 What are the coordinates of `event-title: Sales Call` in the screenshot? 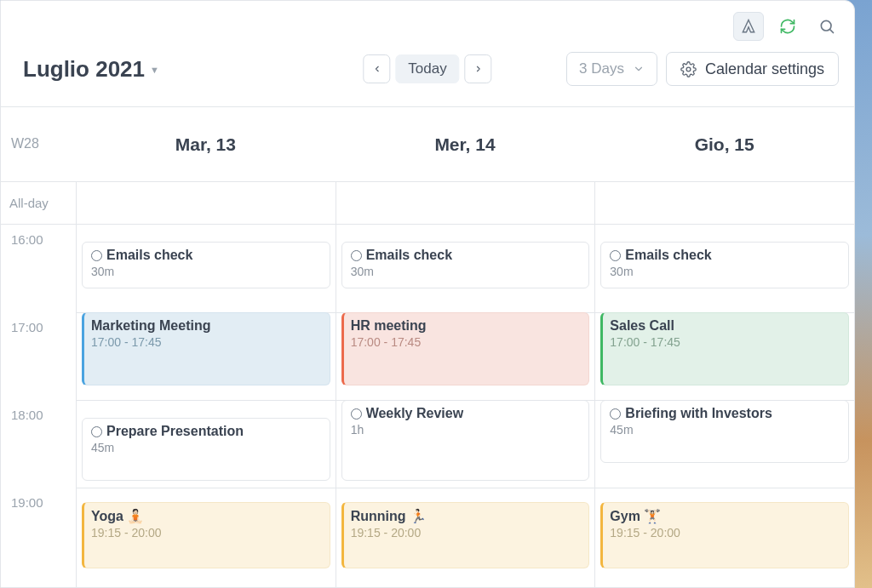 It's located at (726, 326).